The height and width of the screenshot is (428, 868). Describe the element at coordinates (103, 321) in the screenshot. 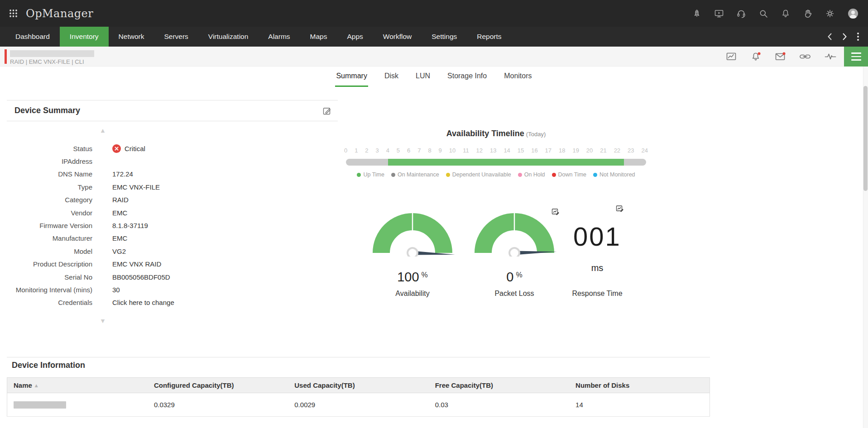

I see `summary-scroll-down-icon: ▼` at that location.